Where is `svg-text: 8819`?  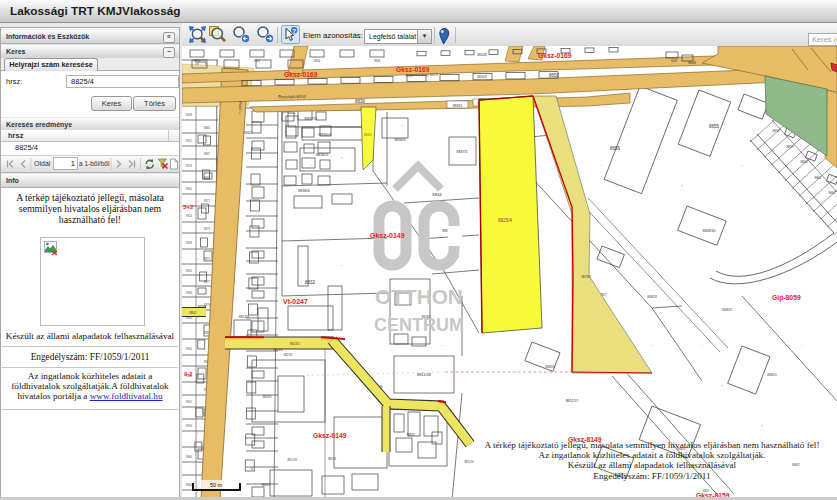
svg-text: 8819 is located at coordinates (706, 491).